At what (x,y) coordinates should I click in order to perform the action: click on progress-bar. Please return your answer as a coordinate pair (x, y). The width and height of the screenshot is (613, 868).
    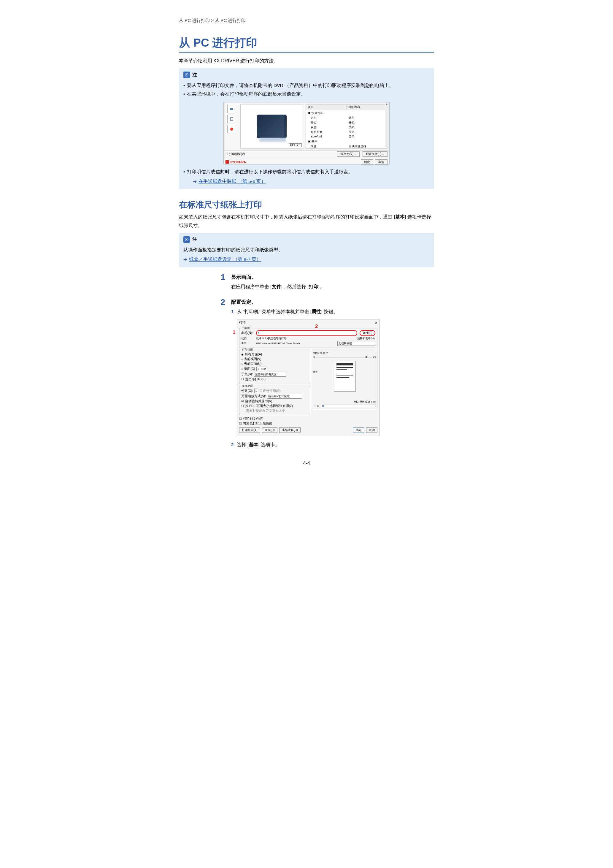
    Looking at the image, I should click on (349, 406).